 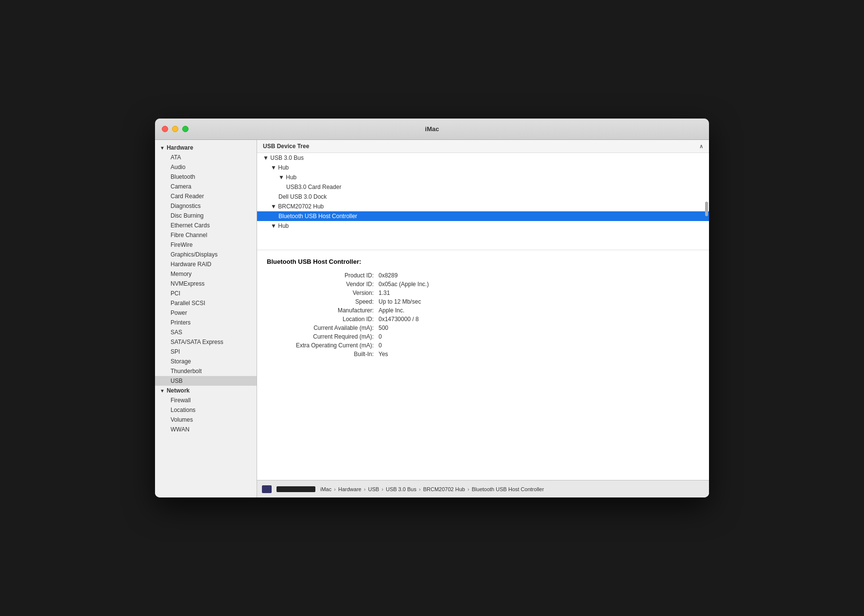 I want to click on breadcrumb-usb: USB, so click(x=374, y=489).